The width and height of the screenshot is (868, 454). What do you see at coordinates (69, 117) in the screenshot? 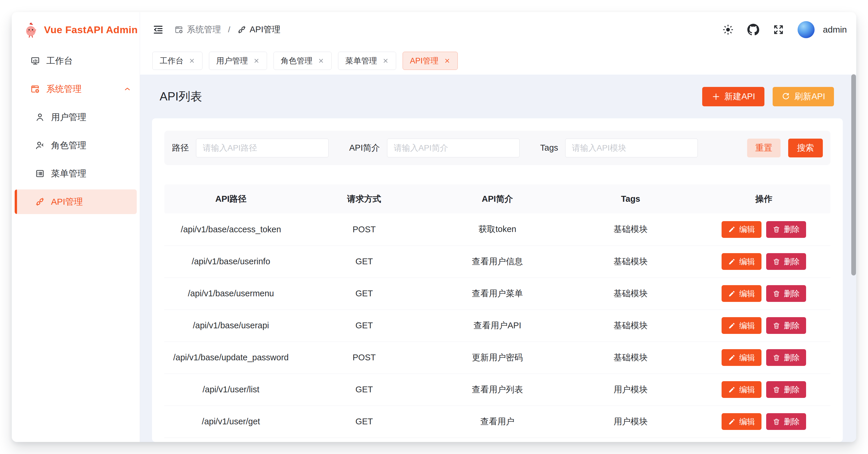
I see `sidebar-item-label: 用户管理` at bounding box center [69, 117].